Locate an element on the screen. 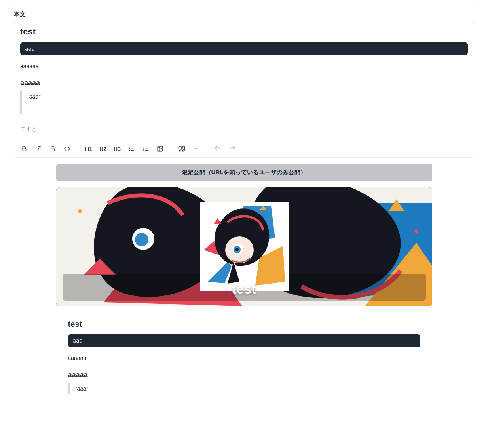 The height and width of the screenshot is (448, 488). visibility-bar: 限定公開（URLを知っているユーザのみ公開） is located at coordinates (244, 173).